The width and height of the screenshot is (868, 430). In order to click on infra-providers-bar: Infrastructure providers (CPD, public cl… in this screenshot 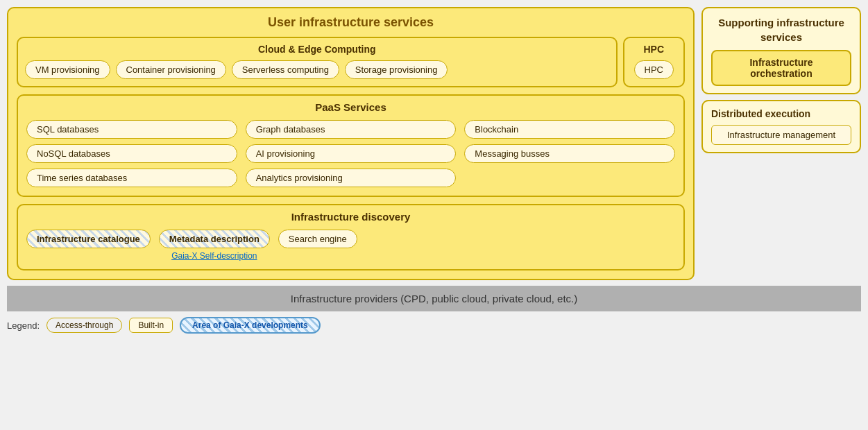, I will do `click(434, 298)`.